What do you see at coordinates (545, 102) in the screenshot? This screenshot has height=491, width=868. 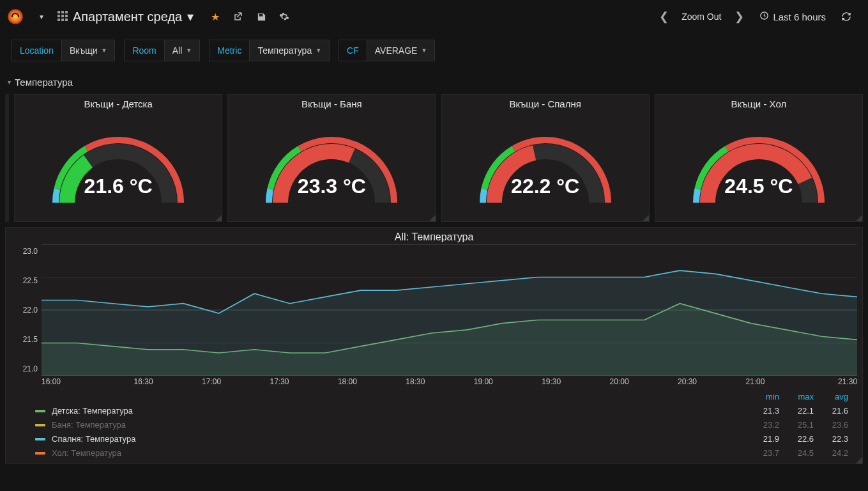 I see `panel-title: Вкъщи - Спалня` at bounding box center [545, 102].